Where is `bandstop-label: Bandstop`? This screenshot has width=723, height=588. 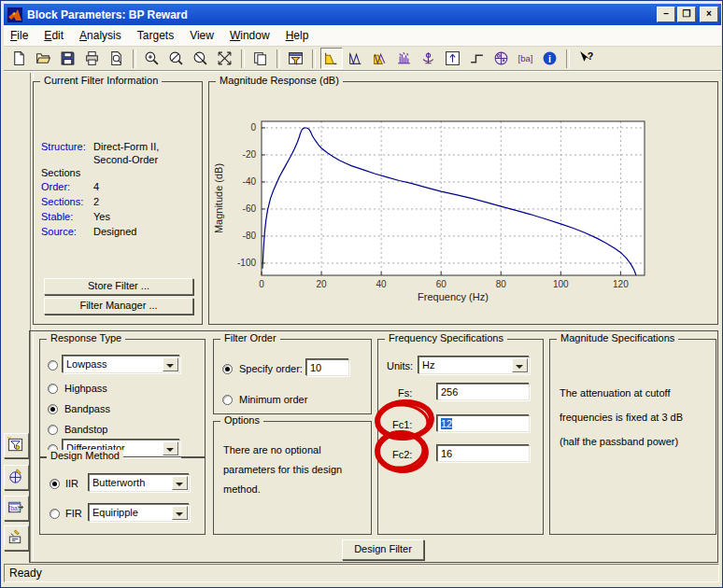
bandstop-label: Bandstop is located at coordinates (86, 429).